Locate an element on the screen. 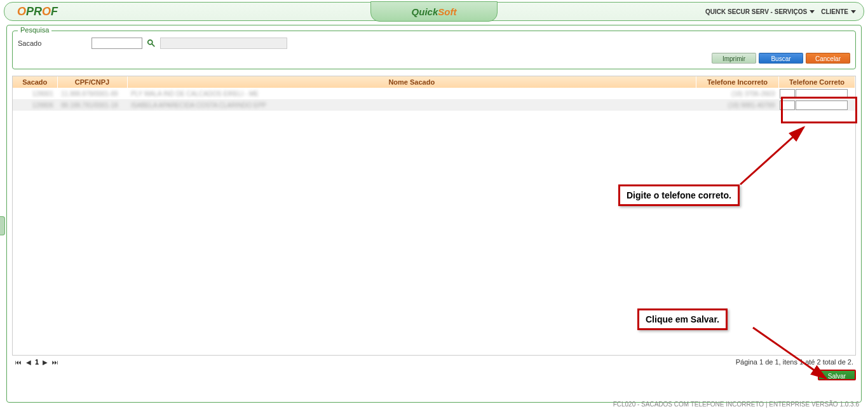 The image size is (868, 409). pager-prev-icon: ◀ is located at coordinates (29, 363).